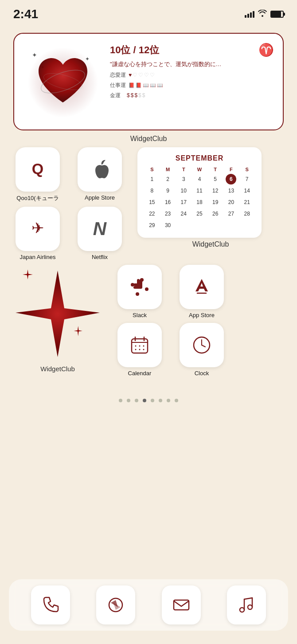  What do you see at coordinates (140, 287) in the screenshot?
I see `slack-icon` at bounding box center [140, 287].